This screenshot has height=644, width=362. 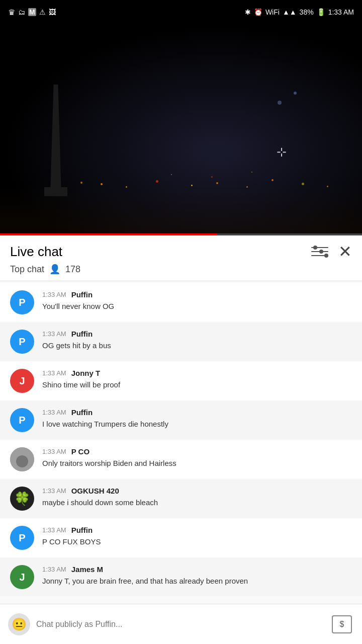 I want to click on message-text: Only traitors worship Biden and Hairless, so click(x=110, y=463).